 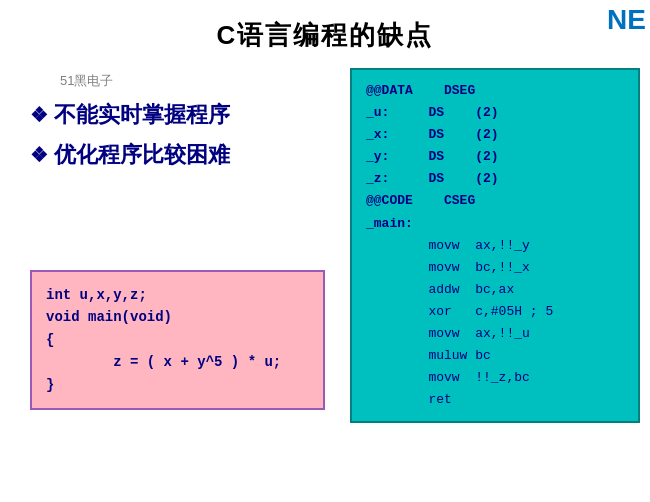 What do you see at coordinates (495, 378) in the screenshot?
I see `asm-line-13: movw !!_z,bc` at bounding box center [495, 378].